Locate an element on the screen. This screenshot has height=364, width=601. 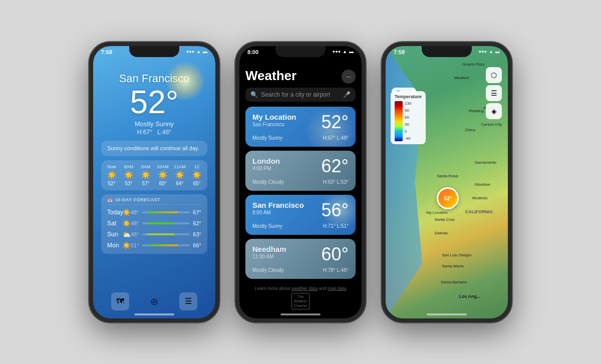
p2-temp-my: 52° is located at coordinates (335, 122).